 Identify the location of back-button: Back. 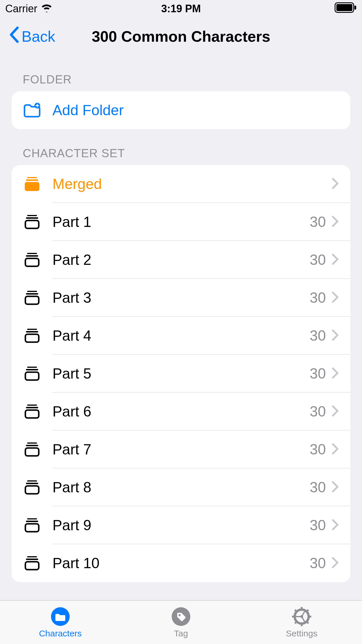
(32, 36).